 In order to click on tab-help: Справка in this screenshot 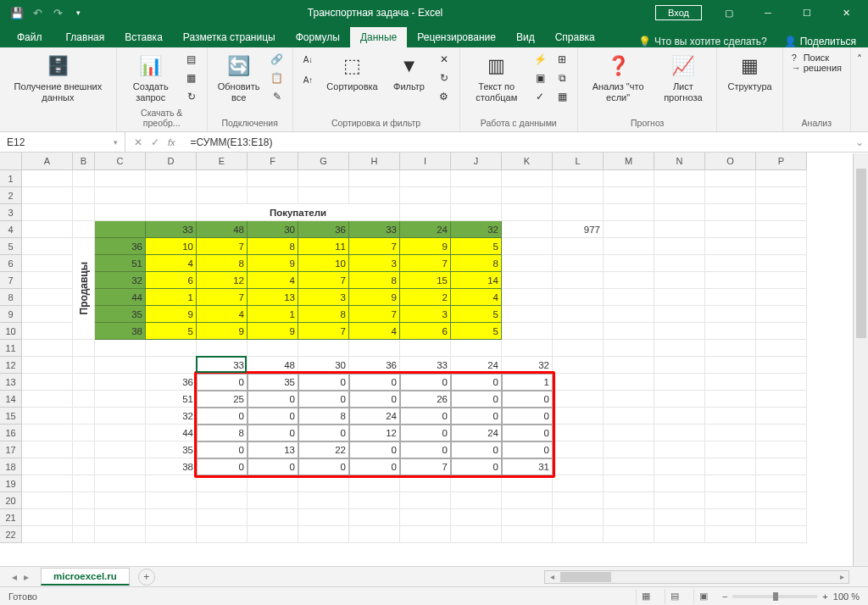, I will do `click(575, 37)`.